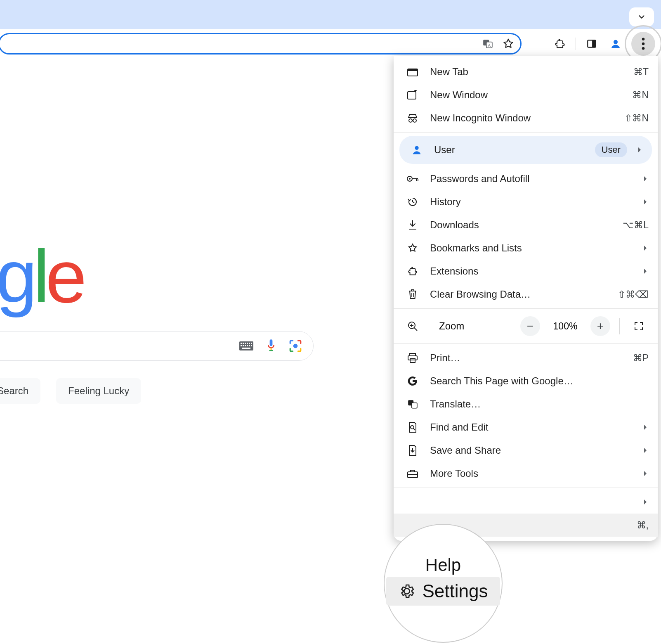 This screenshot has width=661, height=644. What do you see at coordinates (539, 404) in the screenshot?
I see `menu-label: Translate…` at bounding box center [539, 404].